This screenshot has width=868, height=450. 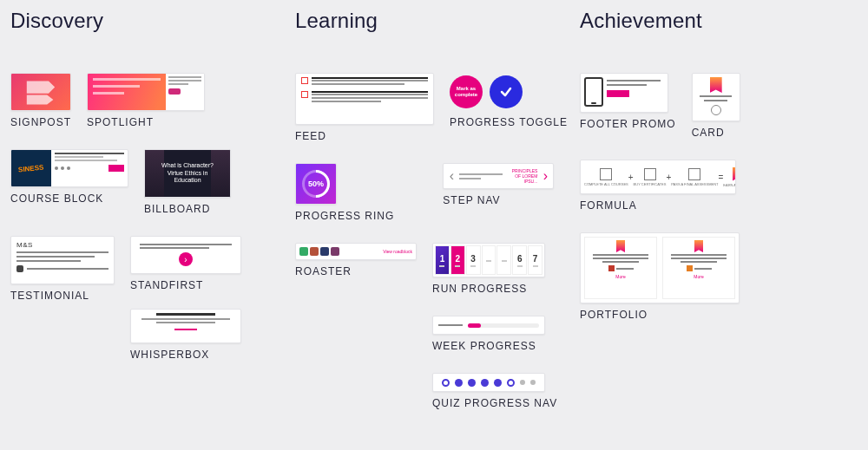 I want to click on thumb-quiz-progress-nav, so click(x=489, y=382).